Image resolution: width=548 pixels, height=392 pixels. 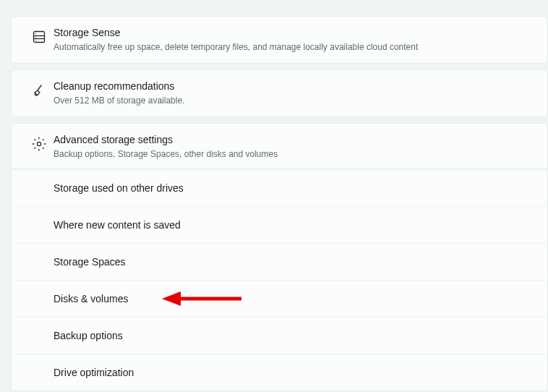 I want to click on storage-sense-card: Storage Sense Automatically free up spac…, so click(x=279, y=40).